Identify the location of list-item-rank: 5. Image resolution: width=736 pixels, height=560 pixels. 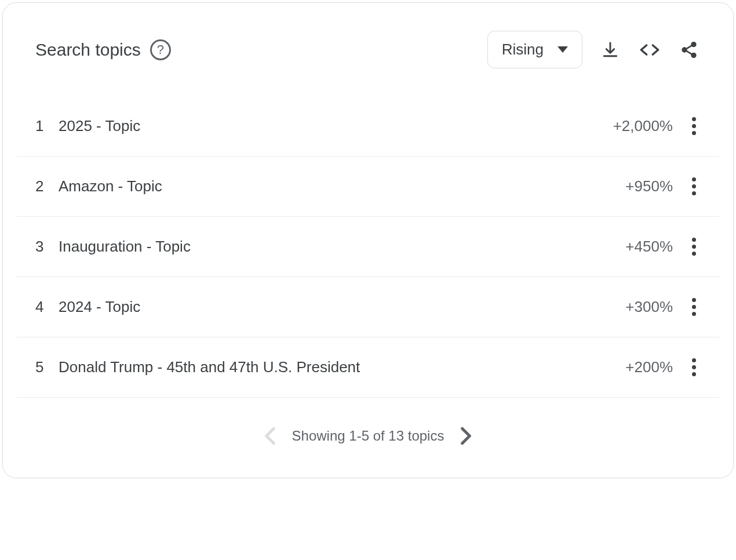
(46, 368).